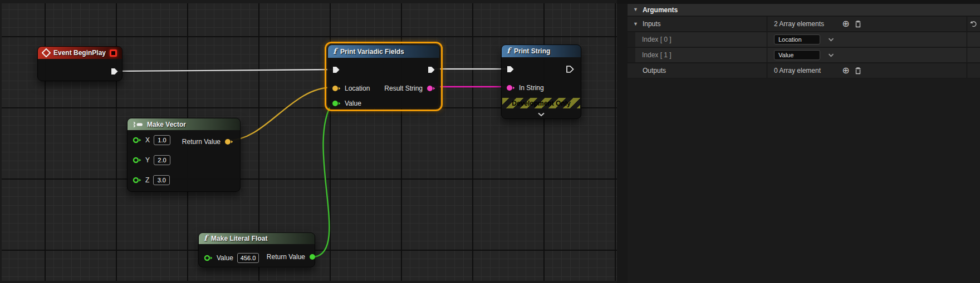 Image resolution: width=980 pixels, height=283 pixels. What do you see at coordinates (636, 24) in the screenshot?
I see `inputs-expander-icon: ▼` at bounding box center [636, 24].